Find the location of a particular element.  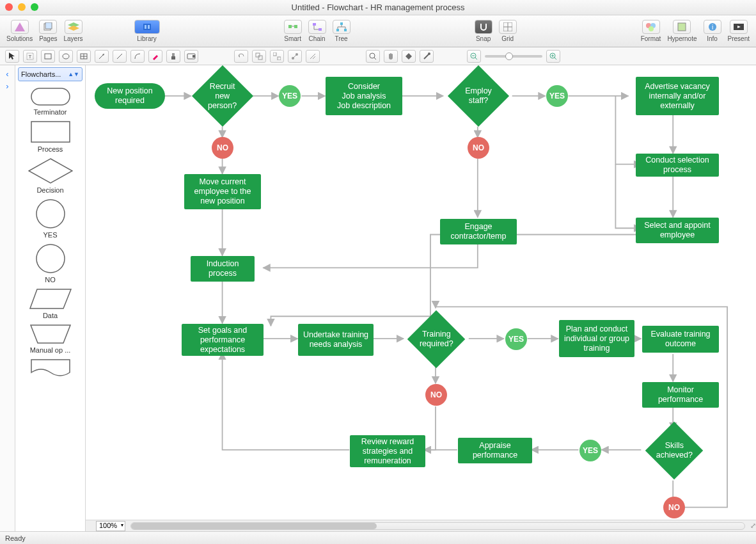

solutions-button: Solutions is located at coordinates (19, 31).